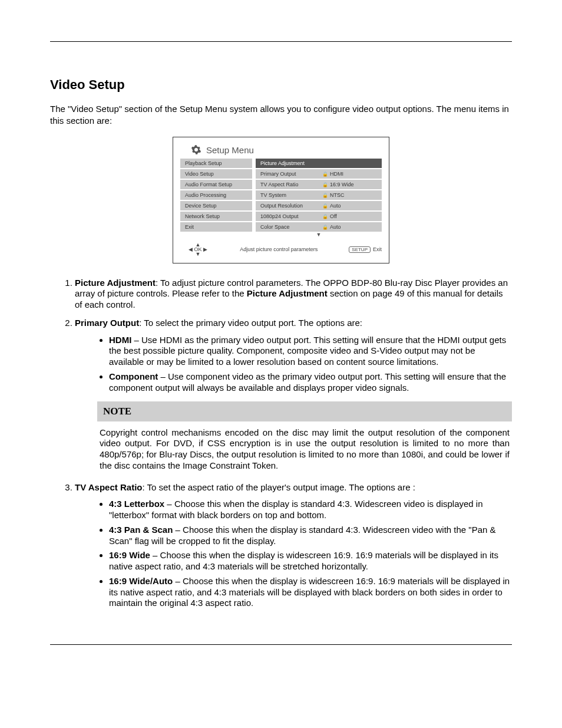  Describe the element at coordinates (216, 206) in the screenshot. I see `osd-left-item: Device Setup` at that location.